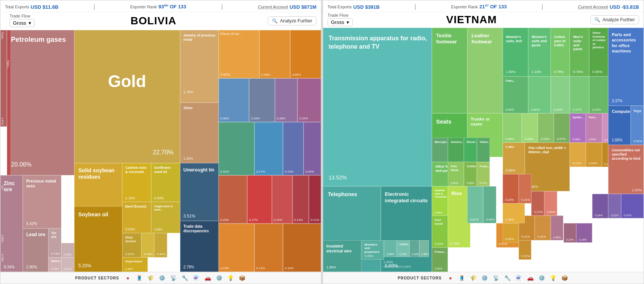 This screenshot has height=284, width=644. I want to click on small-grn-2: 0.29%, so click(561, 95).